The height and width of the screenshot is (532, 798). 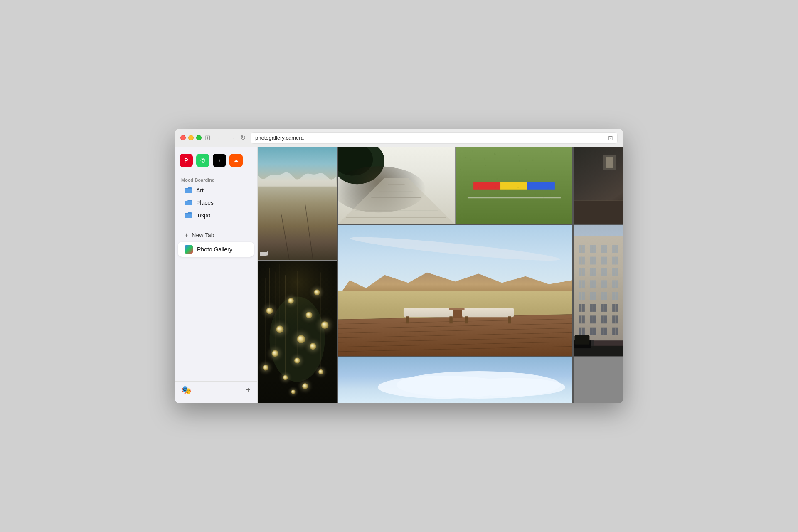 I want to click on photo-top-right, so click(x=598, y=185).